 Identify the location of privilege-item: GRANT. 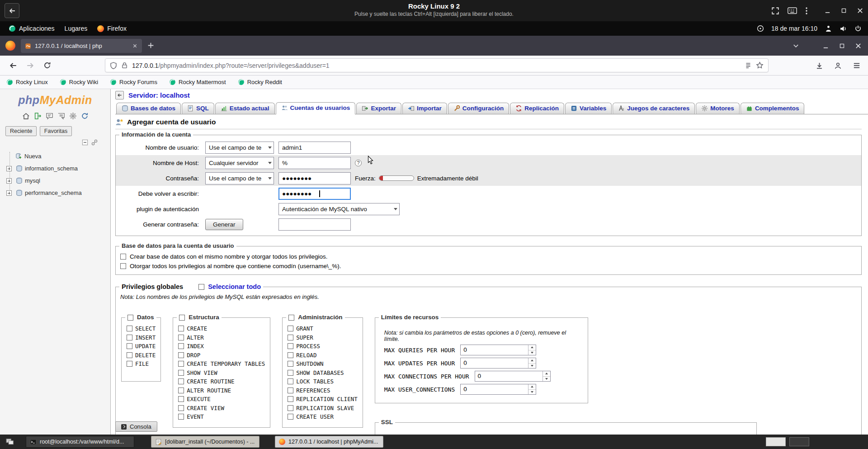
(322, 329).